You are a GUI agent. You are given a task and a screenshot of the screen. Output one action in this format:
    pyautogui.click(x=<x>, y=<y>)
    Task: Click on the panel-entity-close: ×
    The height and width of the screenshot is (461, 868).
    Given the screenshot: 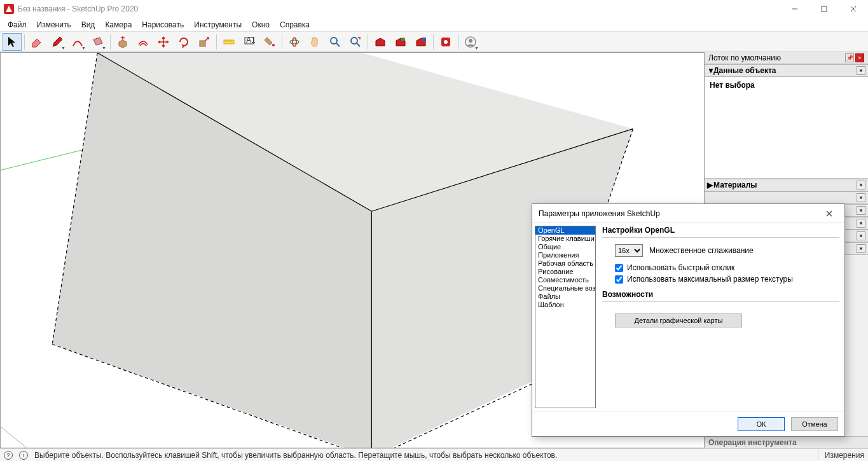 What is the action you would take?
    pyautogui.click(x=861, y=71)
    